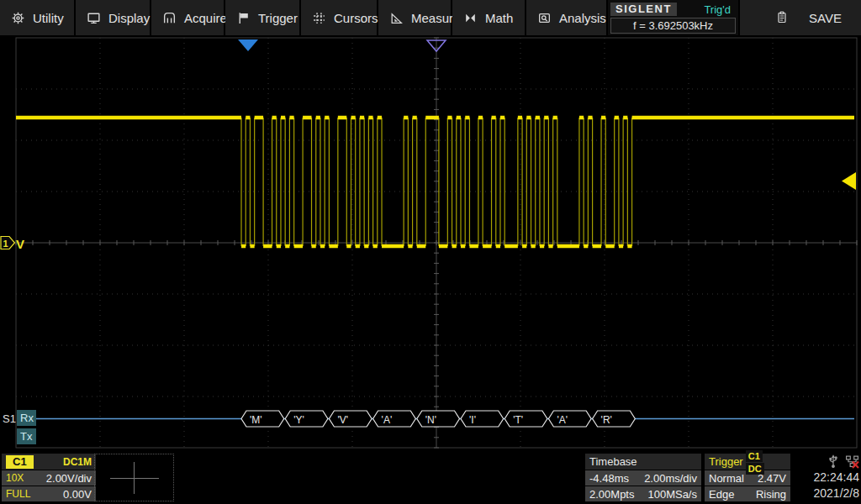  What do you see at coordinates (415, 18) in the screenshot?
I see `menu-measure: Measure` at bounding box center [415, 18].